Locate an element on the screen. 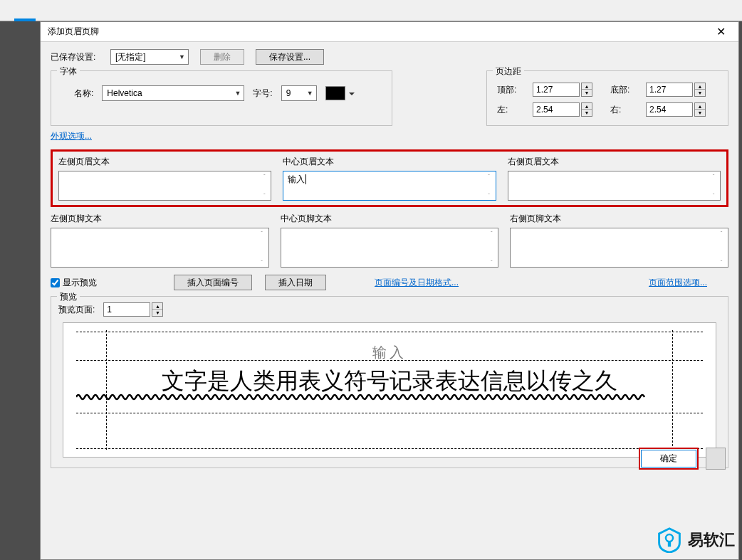 Image resolution: width=742 pixels, height=560 pixels. margin-top-label: 顶部: is located at coordinates (512, 90).